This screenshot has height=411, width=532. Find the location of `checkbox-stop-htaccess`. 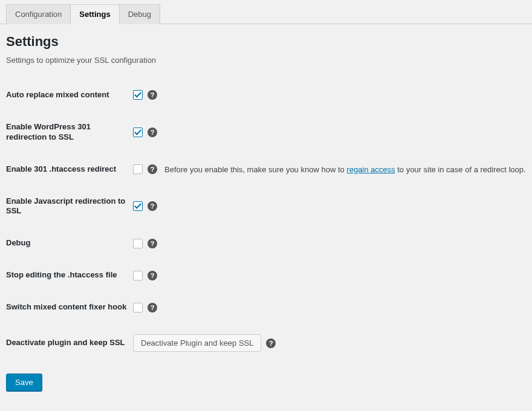

checkbox-stop-htaccess is located at coordinates (138, 276).